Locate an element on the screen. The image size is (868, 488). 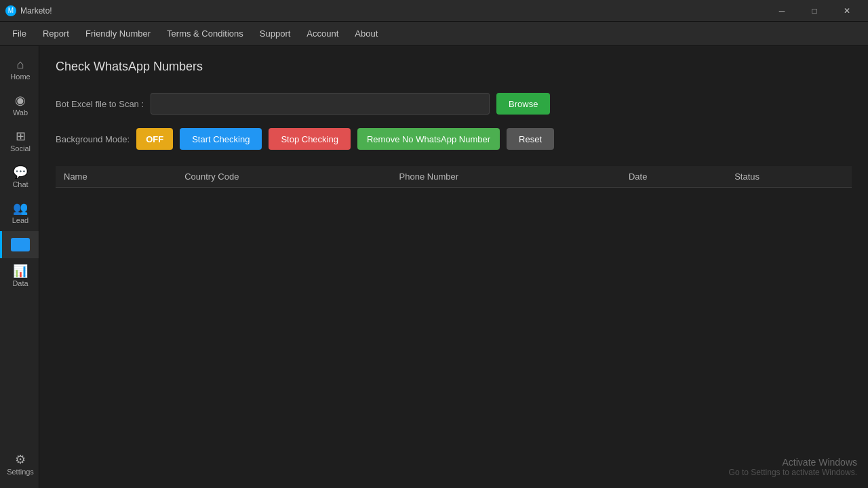
app-icon: M is located at coordinates (11, 11).